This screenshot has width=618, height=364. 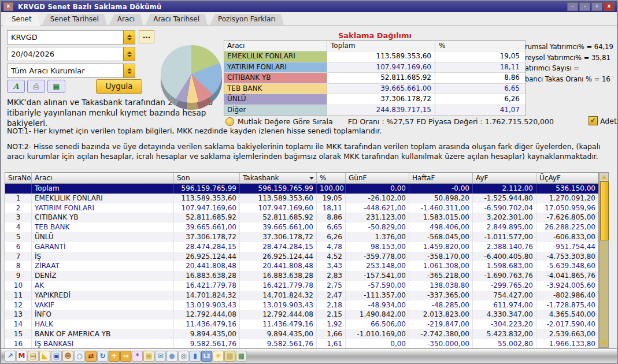 What do you see at coordinates (378, 228) in the screenshot?
I see `table-cell: -50.829,00` at bounding box center [378, 228].